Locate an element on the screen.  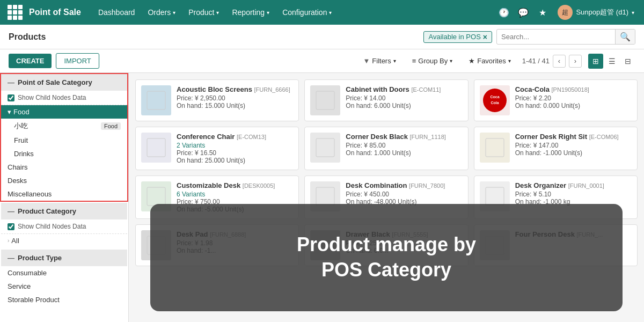
nav-orders: Orders ▾ is located at coordinates (162, 12).